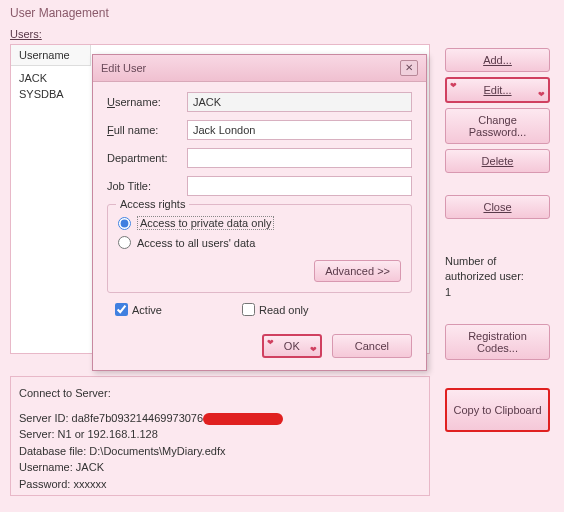 Image resolution: width=564 pixels, height=512 pixels. What do you see at coordinates (282, 12) in the screenshot?
I see `window-title: User Management` at bounding box center [282, 12].